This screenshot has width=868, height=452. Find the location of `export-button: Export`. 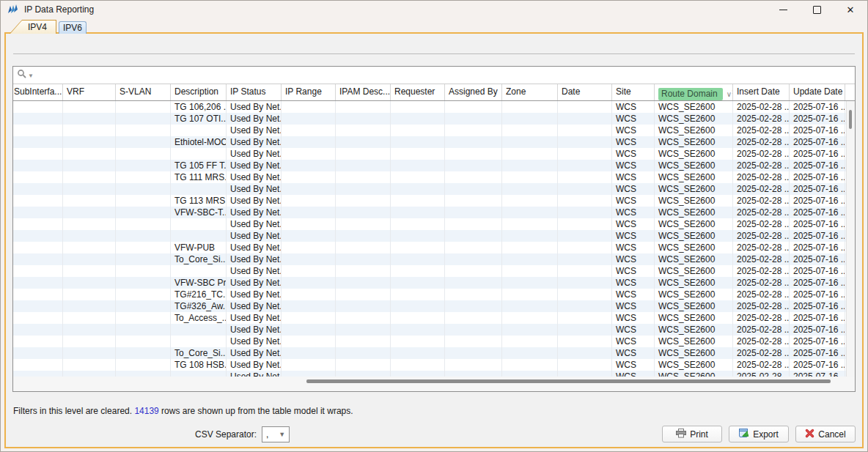

export-button: Export is located at coordinates (759, 434).